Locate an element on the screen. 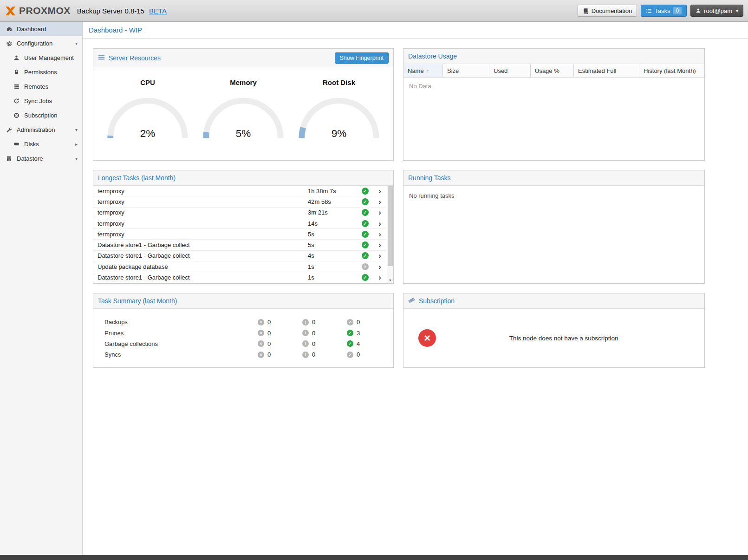 This screenshot has width=748, height=560. sidebar-item-dashboard: Dashboard is located at coordinates (41, 29).